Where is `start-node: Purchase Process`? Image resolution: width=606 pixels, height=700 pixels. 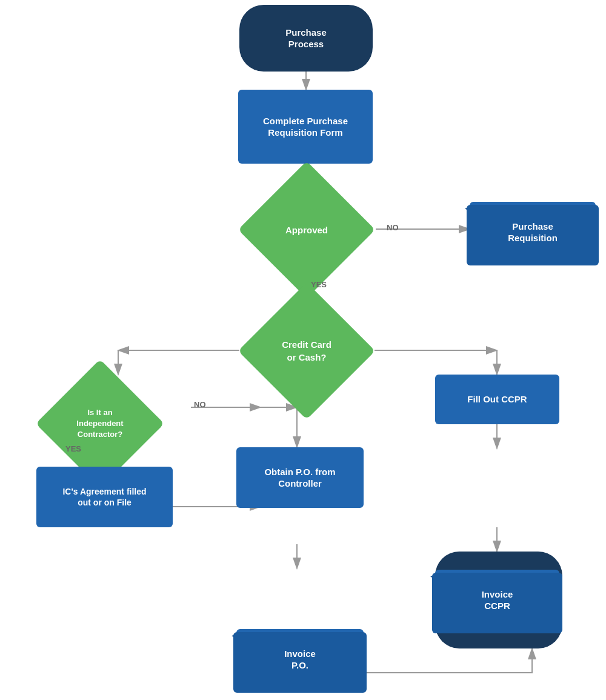 start-node: Purchase Process is located at coordinates (306, 38).